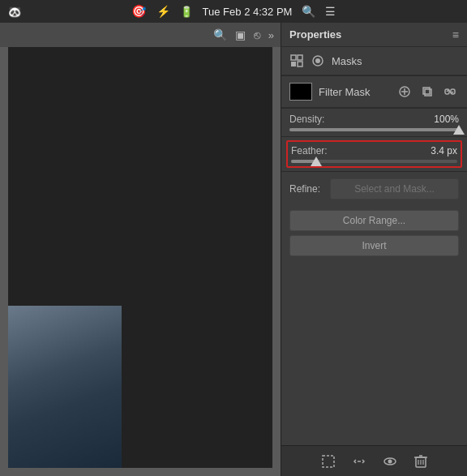 The height and width of the screenshot is (476, 467). I want to click on filter-mask-label: Filter Mask, so click(353, 92).